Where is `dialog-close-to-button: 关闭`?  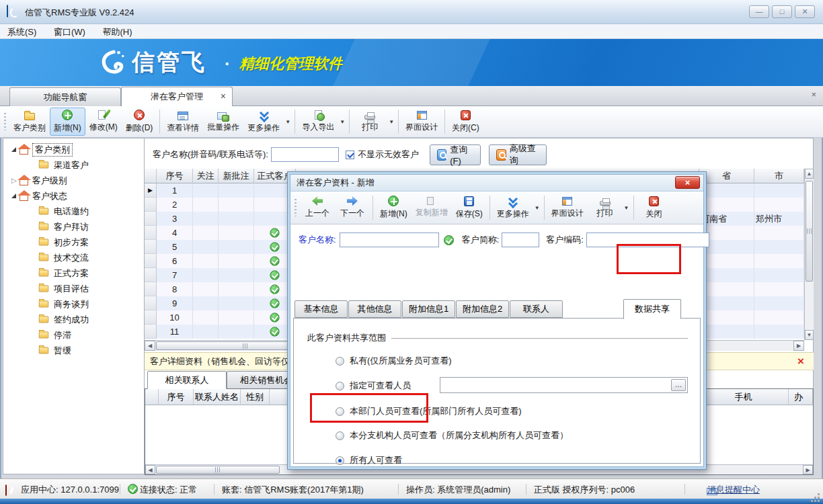 dialog-close-to-button: 关闭 is located at coordinates (654, 208).